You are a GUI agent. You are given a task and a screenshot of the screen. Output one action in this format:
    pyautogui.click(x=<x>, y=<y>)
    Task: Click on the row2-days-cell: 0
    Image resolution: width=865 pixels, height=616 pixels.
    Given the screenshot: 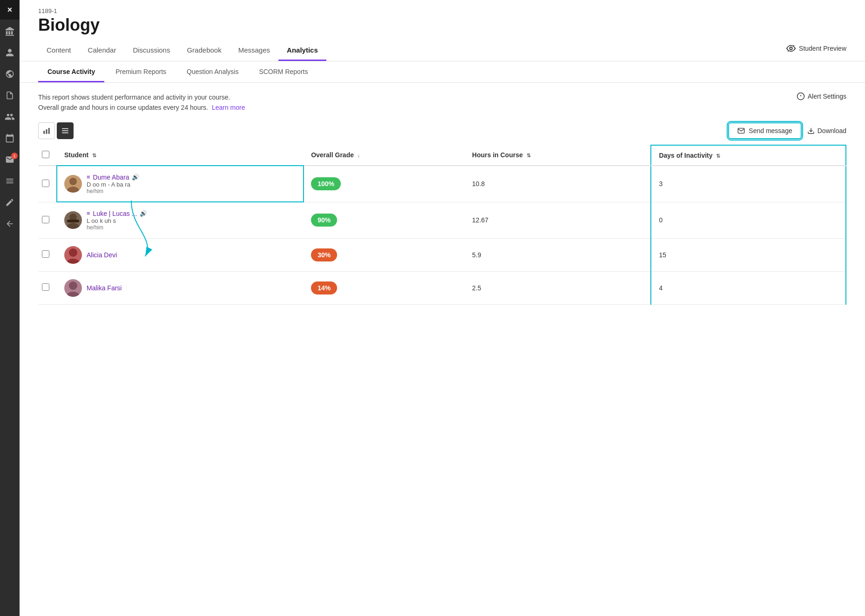 What is the action you would take?
    pyautogui.click(x=749, y=220)
    